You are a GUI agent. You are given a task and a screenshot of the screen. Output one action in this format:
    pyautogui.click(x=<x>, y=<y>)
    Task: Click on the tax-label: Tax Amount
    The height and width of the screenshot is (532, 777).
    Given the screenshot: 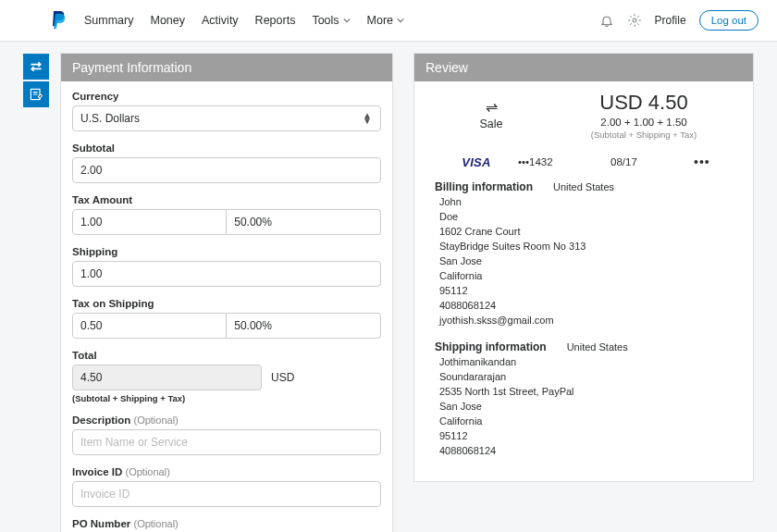 What is the action you would take?
    pyautogui.click(x=227, y=200)
    